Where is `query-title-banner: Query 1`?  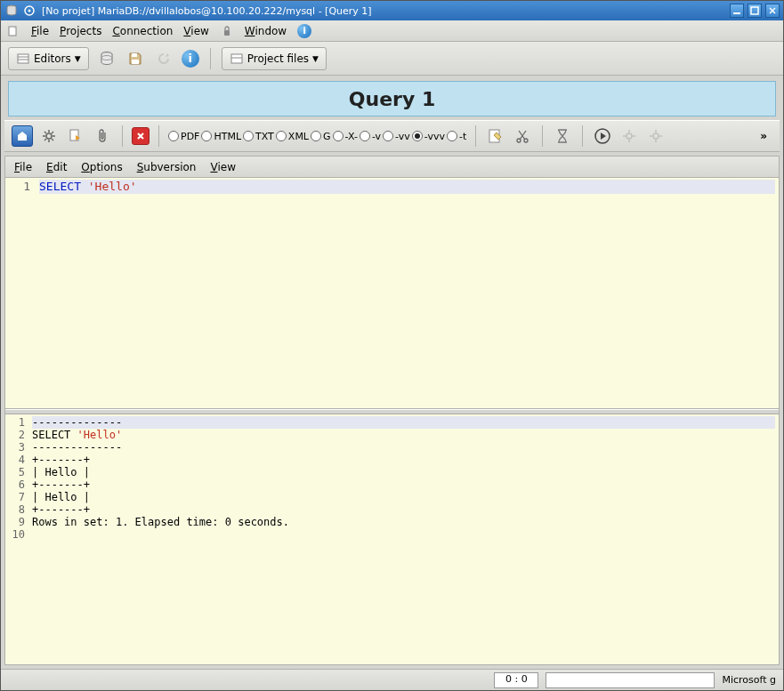
query-title-banner: Query 1 is located at coordinates (392, 99).